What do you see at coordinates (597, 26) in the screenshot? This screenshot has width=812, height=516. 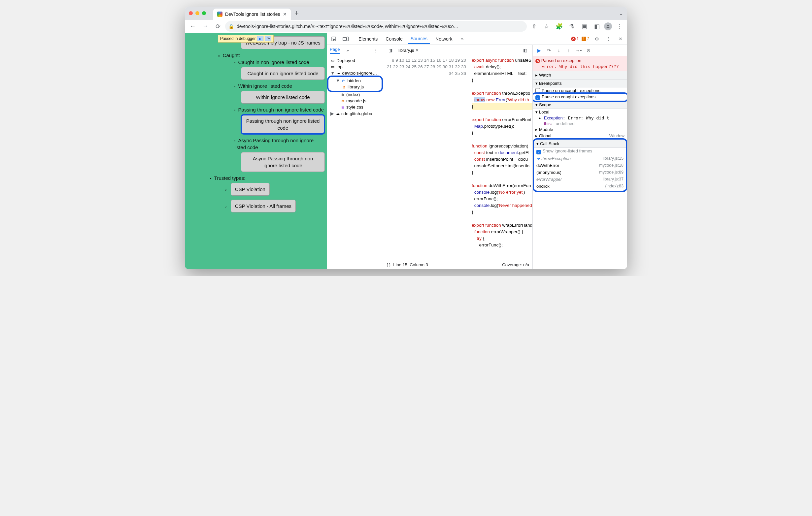 I see `side-panel-icon: ◧` at bounding box center [597, 26].